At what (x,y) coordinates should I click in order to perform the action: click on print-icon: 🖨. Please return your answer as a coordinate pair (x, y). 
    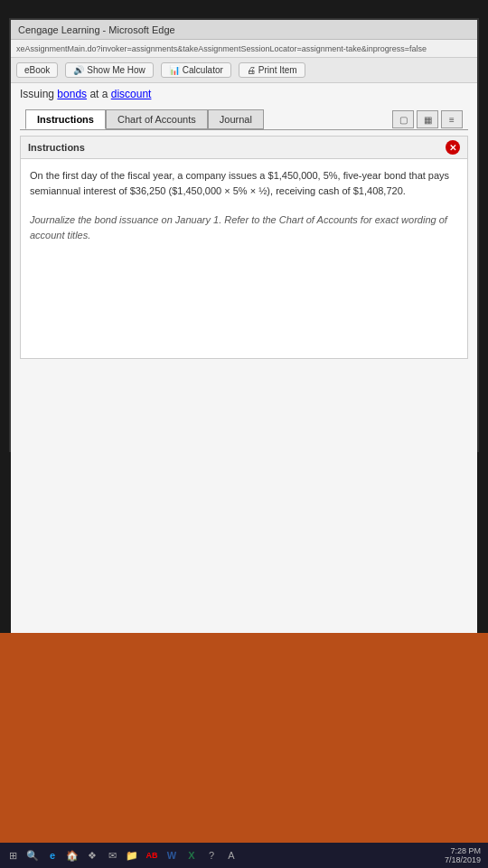
    Looking at the image, I should click on (251, 71).